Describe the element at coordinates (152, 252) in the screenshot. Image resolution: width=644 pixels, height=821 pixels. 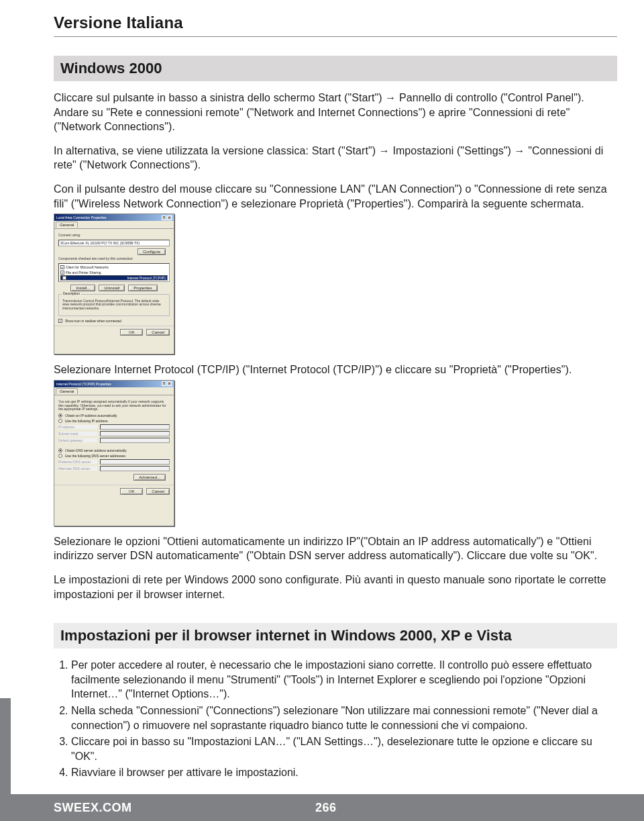
I see `configure-button: Configure` at that location.